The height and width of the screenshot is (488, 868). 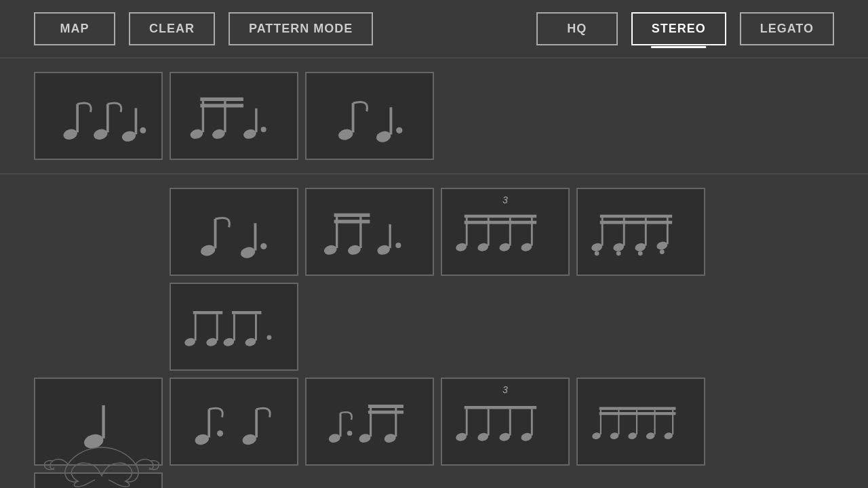 What do you see at coordinates (505, 200) in the screenshot?
I see `triplet-label-6: 3` at bounding box center [505, 200].